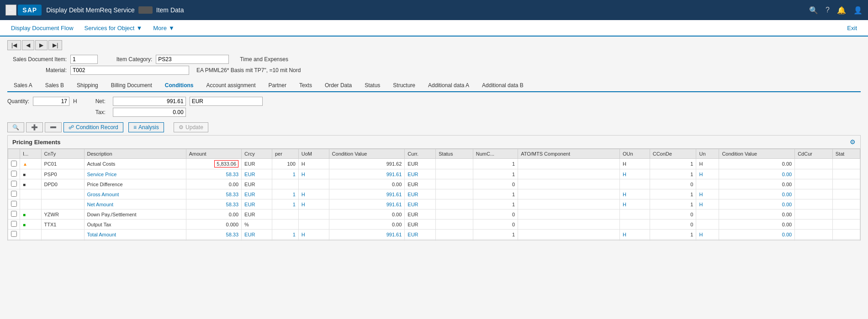 Image resolution: width=868 pixels, height=319 pixels. What do you see at coordinates (93, 127) in the screenshot?
I see `condition-record-button: ☍ Condition Record` at bounding box center [93, 127].